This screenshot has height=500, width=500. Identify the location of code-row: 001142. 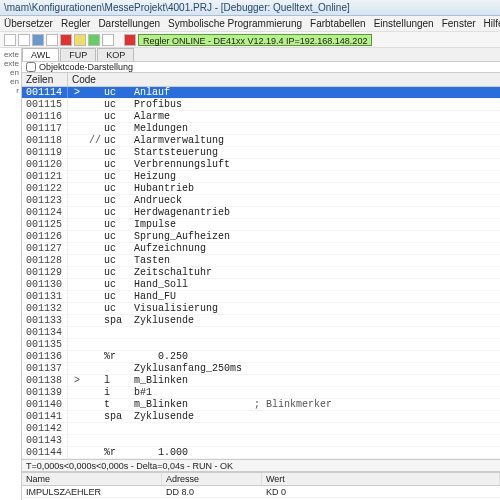
(261, 429).